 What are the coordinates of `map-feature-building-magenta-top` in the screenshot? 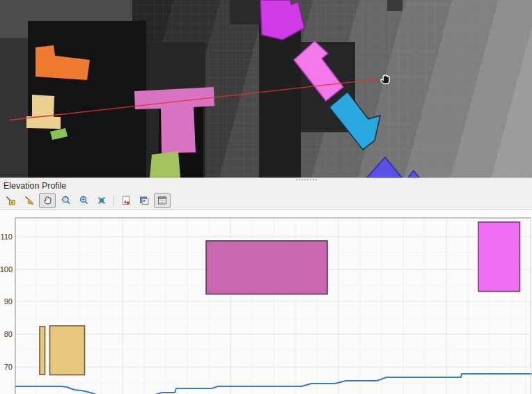 It's located at (283, 19).